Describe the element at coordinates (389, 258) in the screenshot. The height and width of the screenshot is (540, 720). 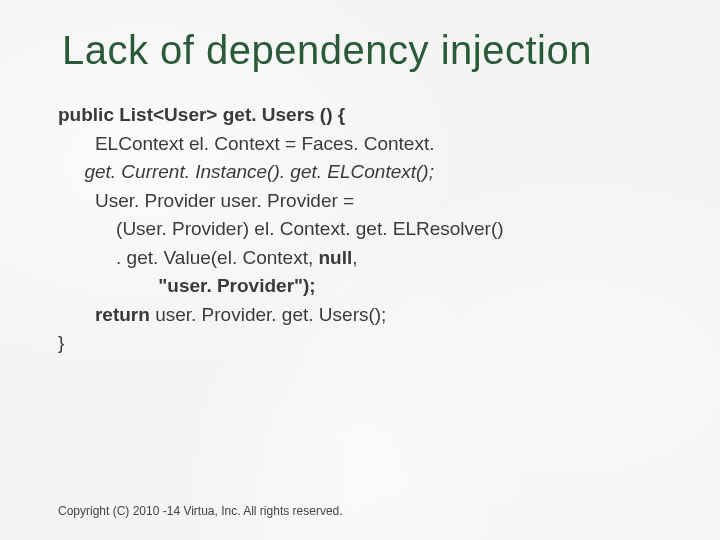
I see `code-line-6: . get. Value(el. Context, null,` at that location.